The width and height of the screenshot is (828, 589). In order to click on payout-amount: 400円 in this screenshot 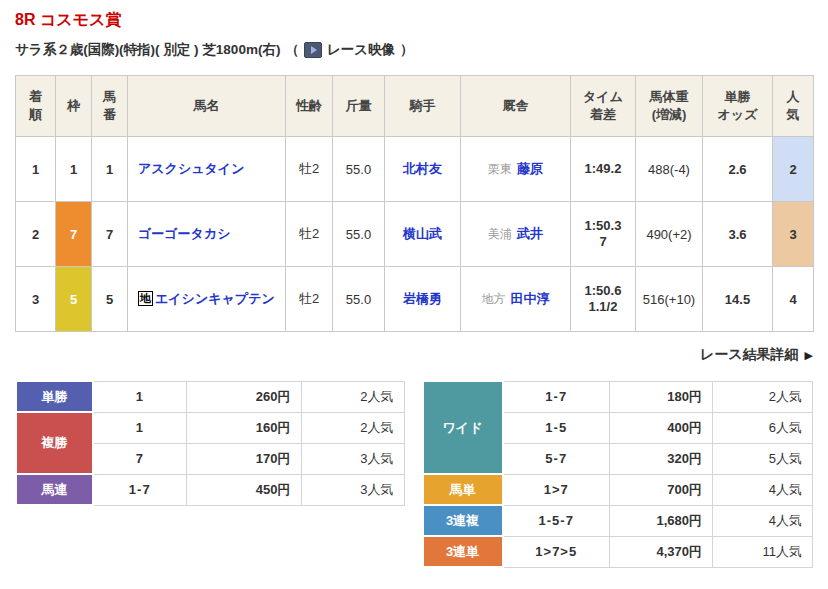, I will do `click(662, 428)`.